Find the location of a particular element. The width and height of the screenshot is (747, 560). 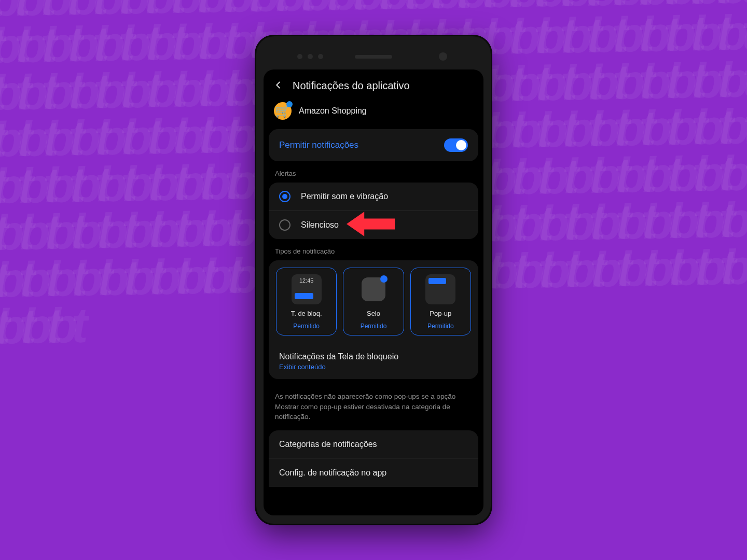

allow-notifications-toggle is located at coordinates (456, 145).